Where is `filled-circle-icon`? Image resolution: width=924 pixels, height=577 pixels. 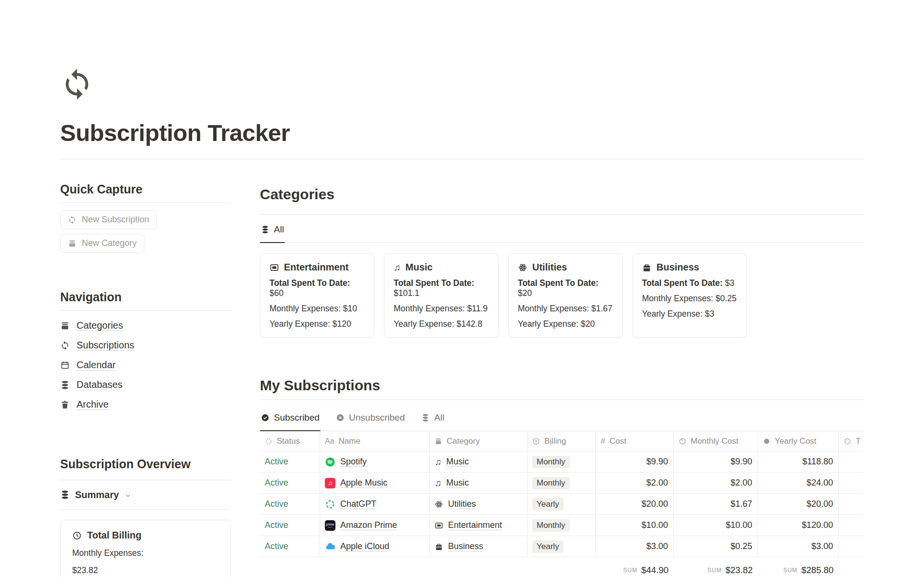
filled-circle-icon is located at coordinates (767, 441).